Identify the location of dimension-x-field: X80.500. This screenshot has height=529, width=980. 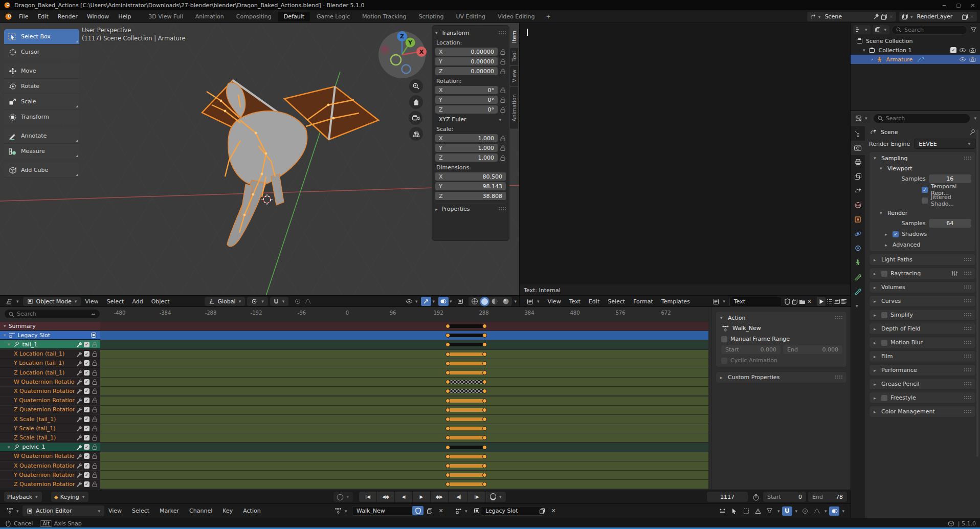
(471, 177).